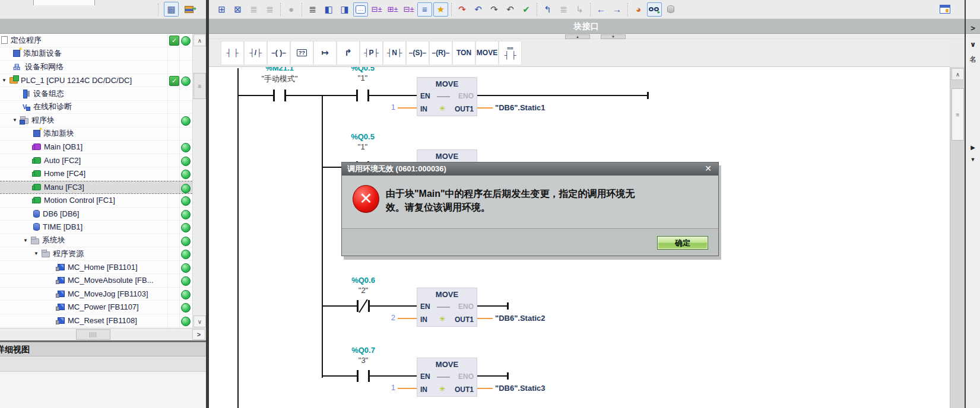 The width and height of the screenshot is (980, 408). What do you see at coordinates (418, 53) in the screenshot?
I see `set-coil-button: –(S)–` at bounding box center [418, 53].